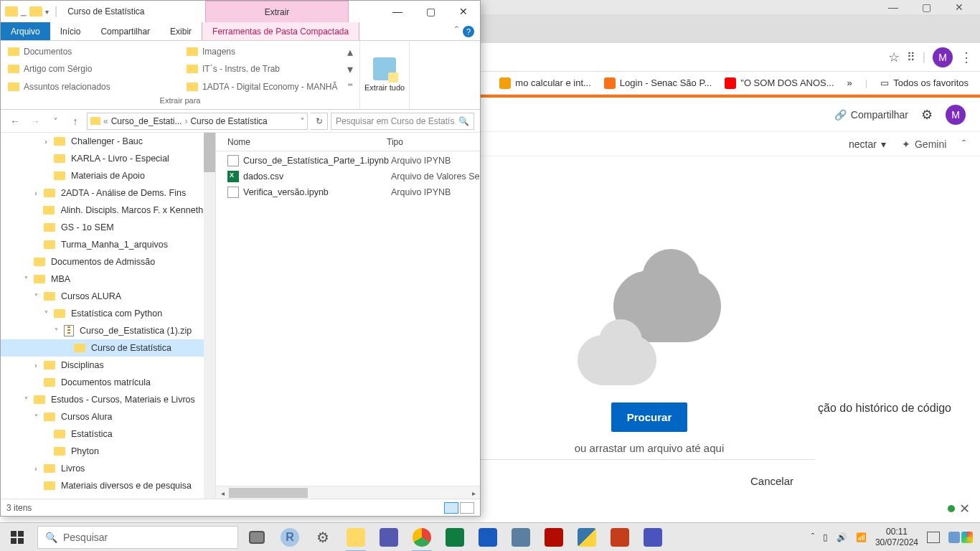 The image size is (980, 551). What do you see at coordinates (17, 537) in the screenshot?
I see `start-button` at bounding box center [17, 537].